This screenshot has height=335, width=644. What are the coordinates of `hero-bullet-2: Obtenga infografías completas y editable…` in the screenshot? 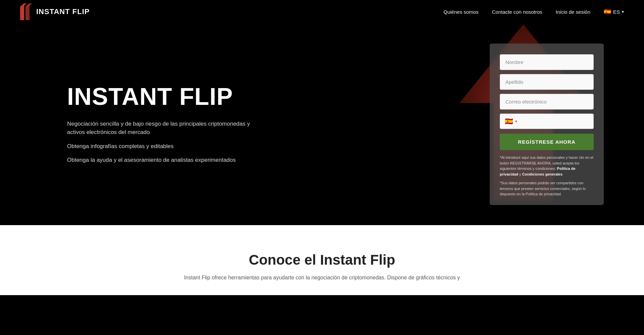 It's located at (168, 146).